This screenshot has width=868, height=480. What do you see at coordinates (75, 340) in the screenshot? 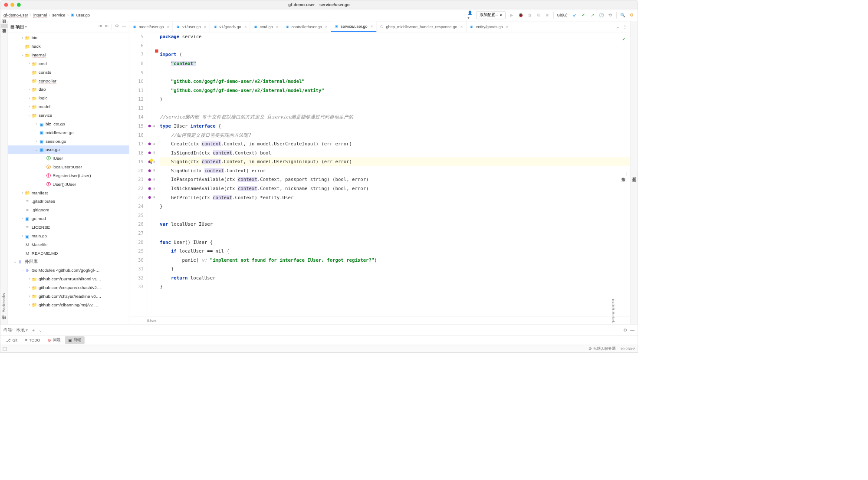
I see `tool-tab-terminal: ▣终端` at bounding box center [75, 340].